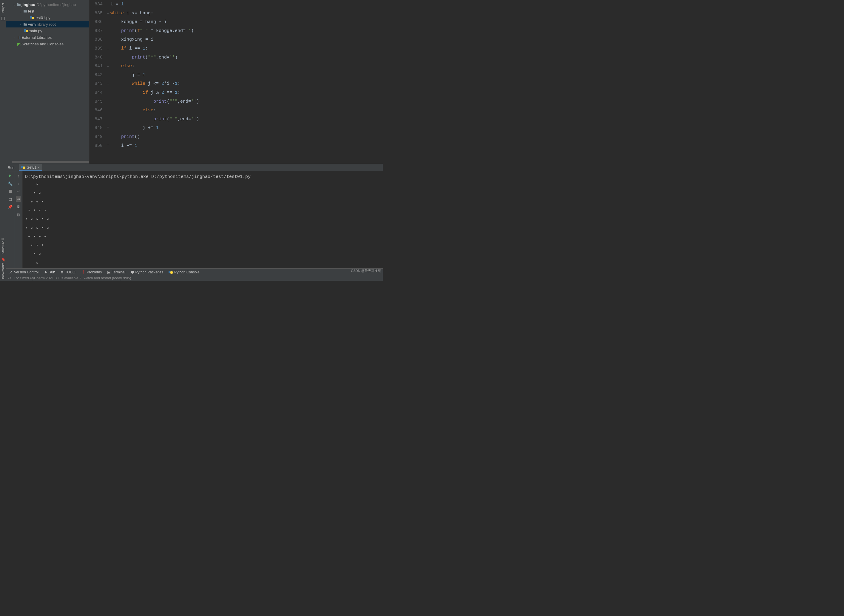  I want to click on version-control-tab: ⎇ Version Control, so click(23, 272).